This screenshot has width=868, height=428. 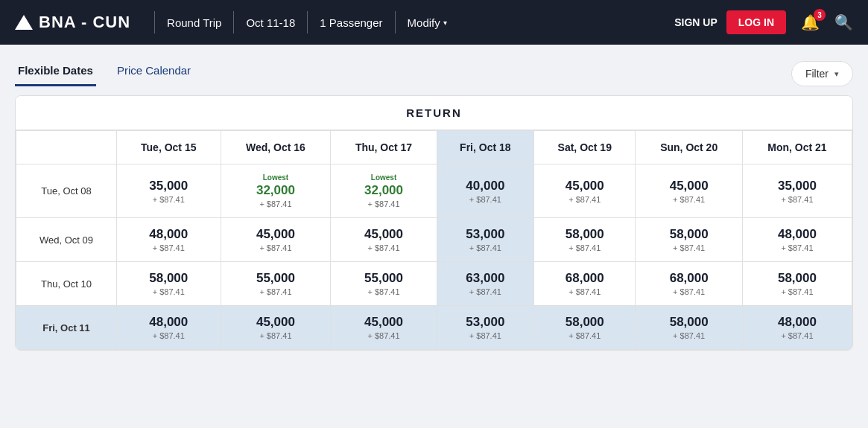 What do you see at coordinates (797, 191) in the screenshot?
I see `price-cell-r0-c6: 35,000+ $87.41` at bounding box center [797, 191].